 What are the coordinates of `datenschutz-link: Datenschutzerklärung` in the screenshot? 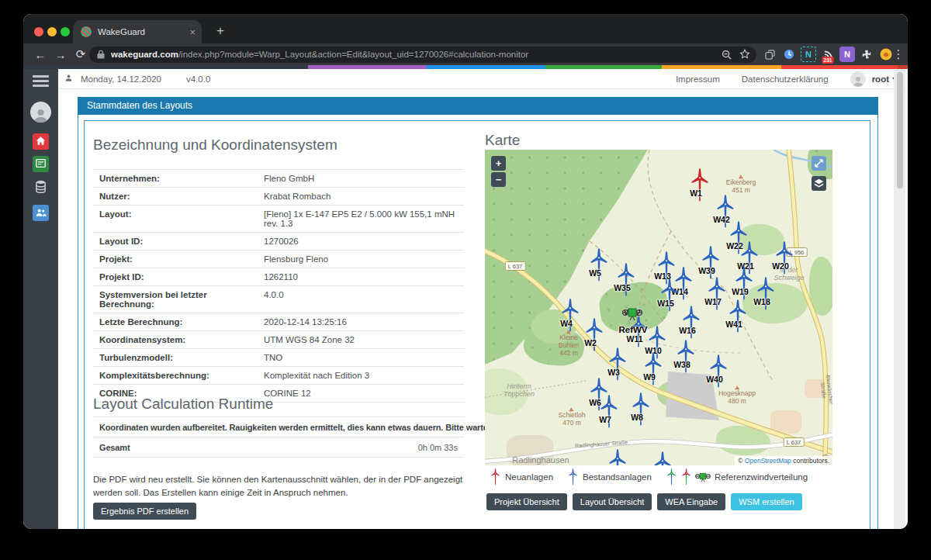 It's located at (785, 79).